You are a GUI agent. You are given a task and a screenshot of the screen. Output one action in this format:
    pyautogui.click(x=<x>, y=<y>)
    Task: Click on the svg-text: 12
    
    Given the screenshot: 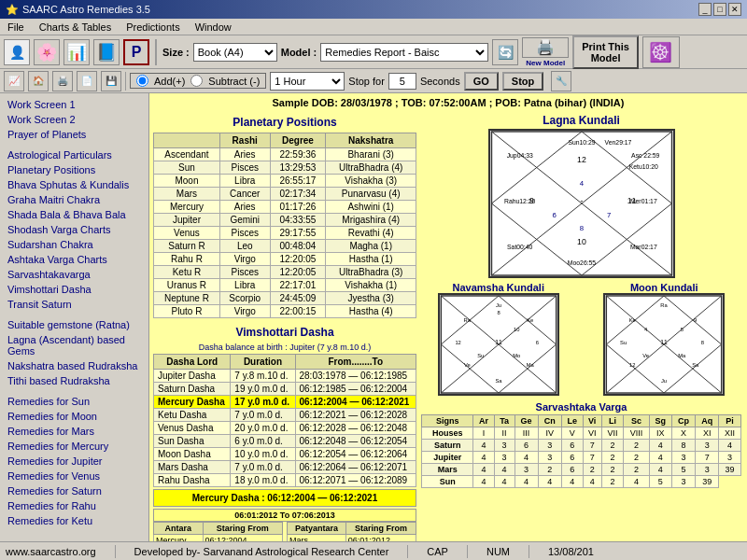 What is the action you would take?
    pyautogui.click(x=458, y=343)
    